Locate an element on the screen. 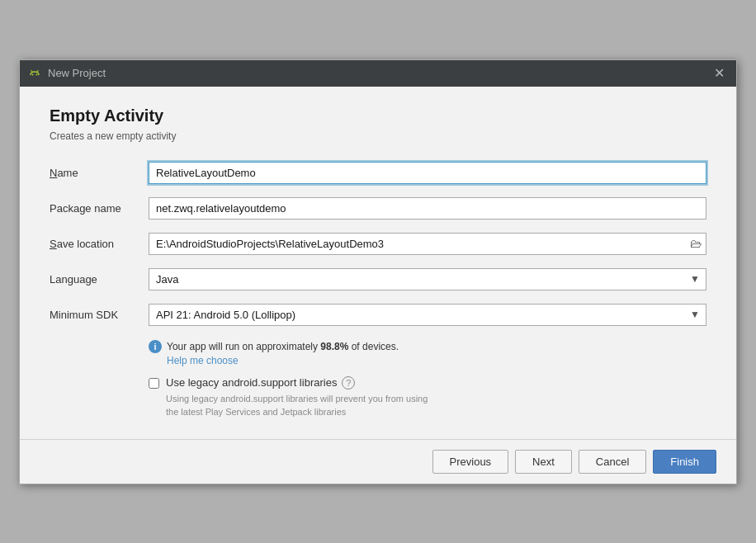 The width and height of the screenshot is (756, 543). legacy-checkbox-row: Use legacy android.support libraries ? U… is located at coordinates (428, 398).